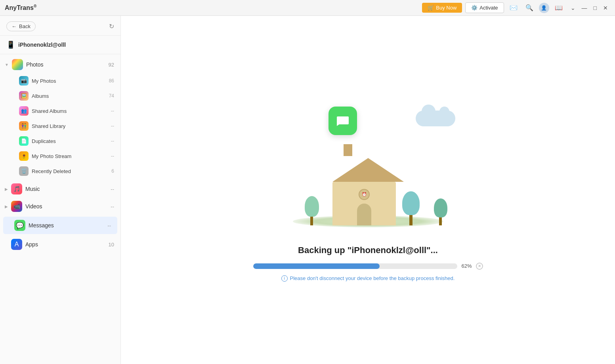 Image resolution: width=615 pixels, height=364 pixels. I want to click on shared-albums-icon: 👥, so click(24, 111).